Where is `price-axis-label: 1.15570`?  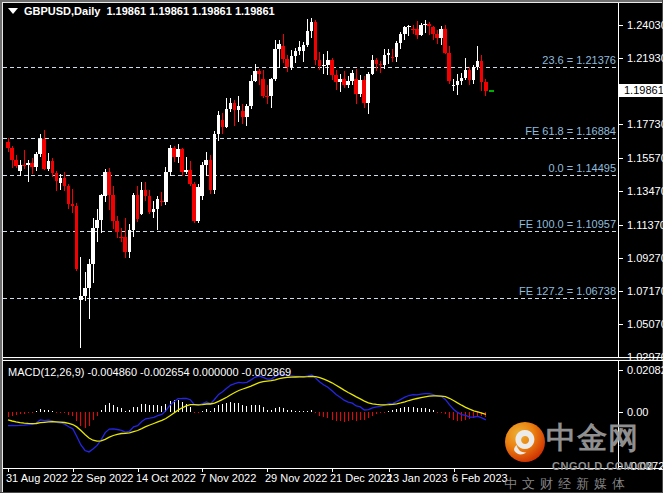 price-axis-label: 1.15570 is located at coordinates (645, 158).